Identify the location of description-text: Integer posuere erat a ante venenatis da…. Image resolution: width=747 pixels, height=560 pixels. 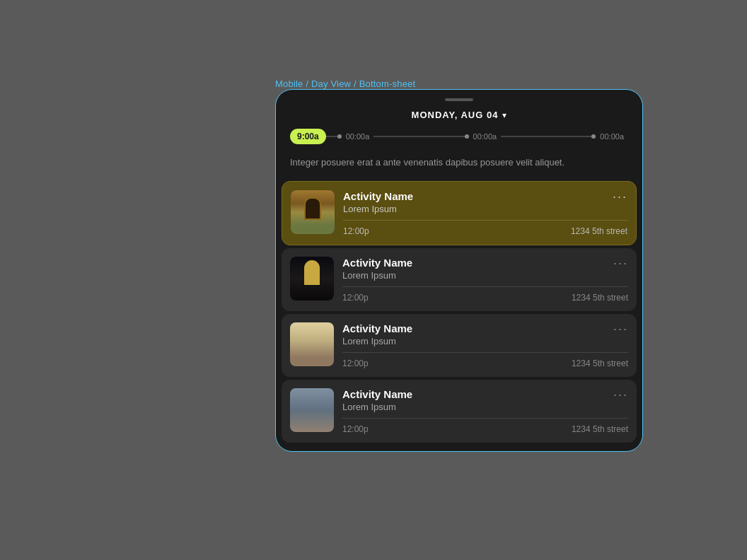
(459, 168).